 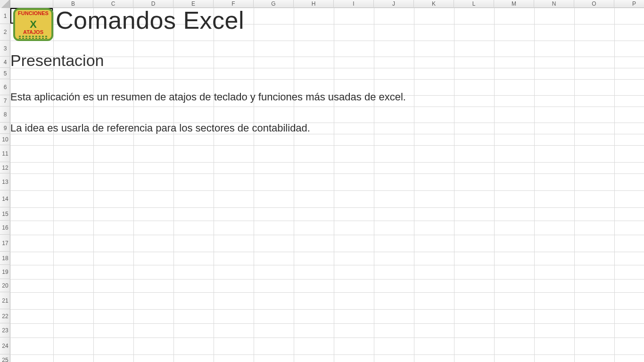 What do you see at coordinates (33, 13) in the screenshot?
I see `logo-top-label: FUNCIONES` at bounding box center [33, 13].